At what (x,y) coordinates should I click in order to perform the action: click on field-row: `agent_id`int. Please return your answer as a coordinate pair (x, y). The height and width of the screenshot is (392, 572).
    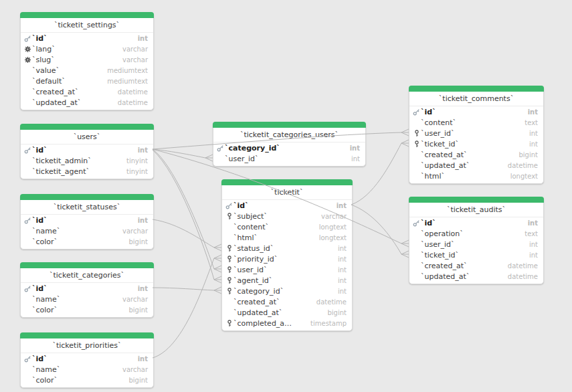
    Looking at the image, I should click on (287, 280).